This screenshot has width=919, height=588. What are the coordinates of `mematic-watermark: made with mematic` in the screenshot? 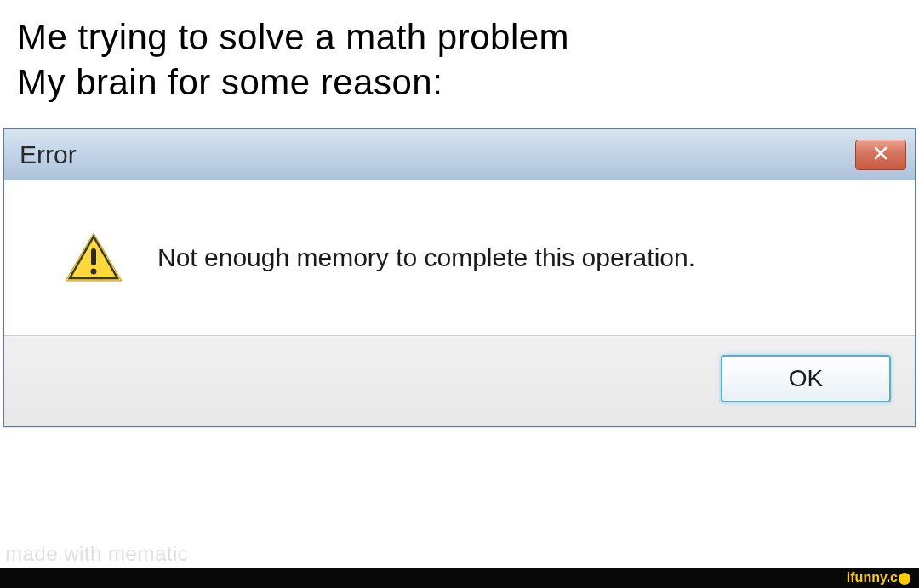 It's located at (97, 554).